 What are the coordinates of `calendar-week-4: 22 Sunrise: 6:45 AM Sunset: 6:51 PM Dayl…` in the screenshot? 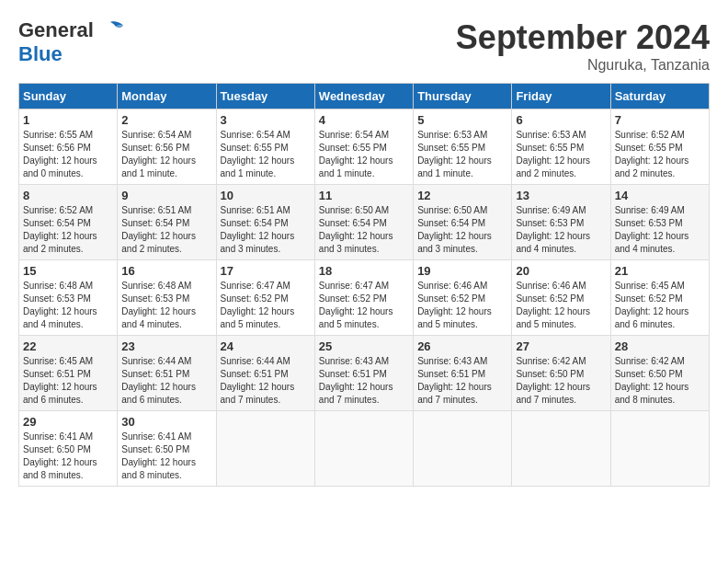 It's located at (364, 373).